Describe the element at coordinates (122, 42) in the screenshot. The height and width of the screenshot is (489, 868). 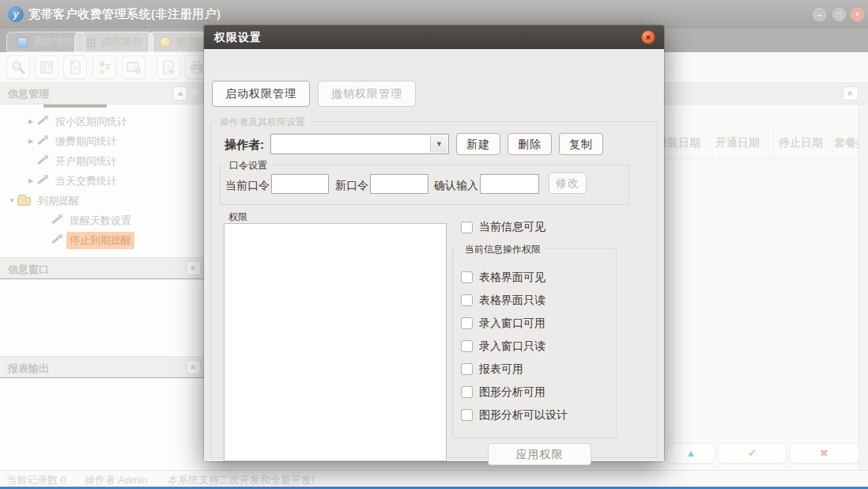
I see `tab-label: 信息操作` at that location.